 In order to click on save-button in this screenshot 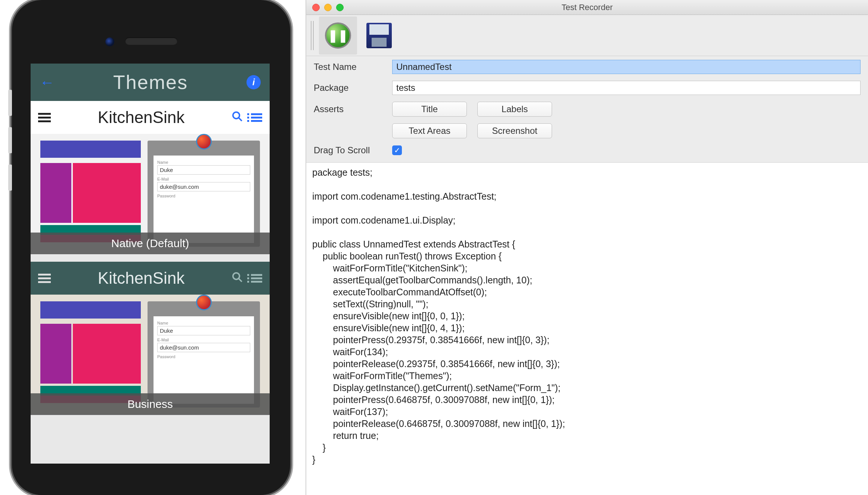, I will do `click(379, 36)`.